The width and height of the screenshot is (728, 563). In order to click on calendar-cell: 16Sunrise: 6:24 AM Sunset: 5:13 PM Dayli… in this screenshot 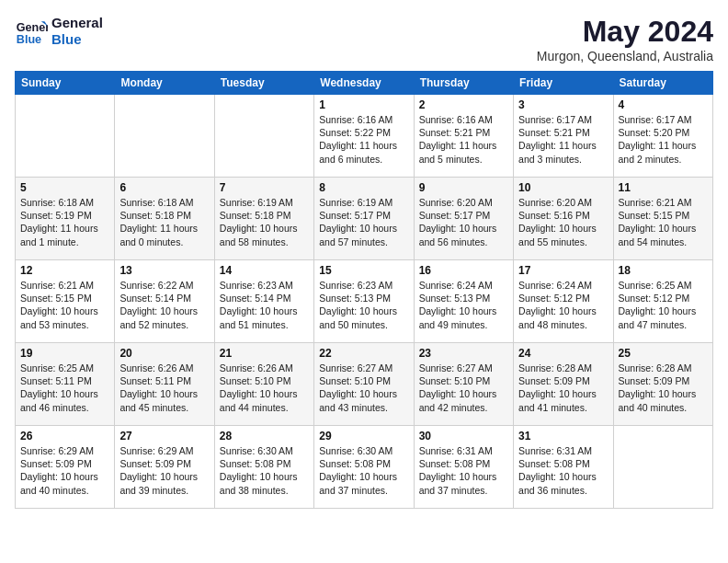, I will do `click(463, 302)`.